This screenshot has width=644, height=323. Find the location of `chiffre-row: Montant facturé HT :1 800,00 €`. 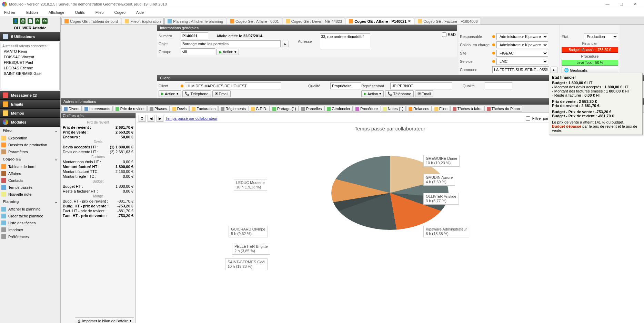

chiffre-row: Montant facturé HT :1 800,00 € is located at coordinates (98, 167).